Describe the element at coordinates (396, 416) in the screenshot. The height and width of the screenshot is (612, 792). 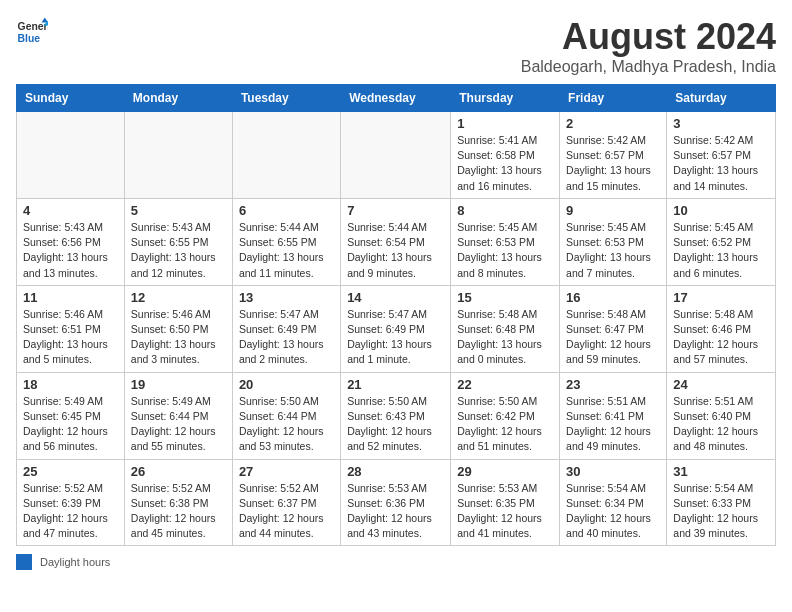
I see `calendar-cell: 21Sunrise: 5:50 AM Sunset: 6:43 PM Dayli…` at that location.